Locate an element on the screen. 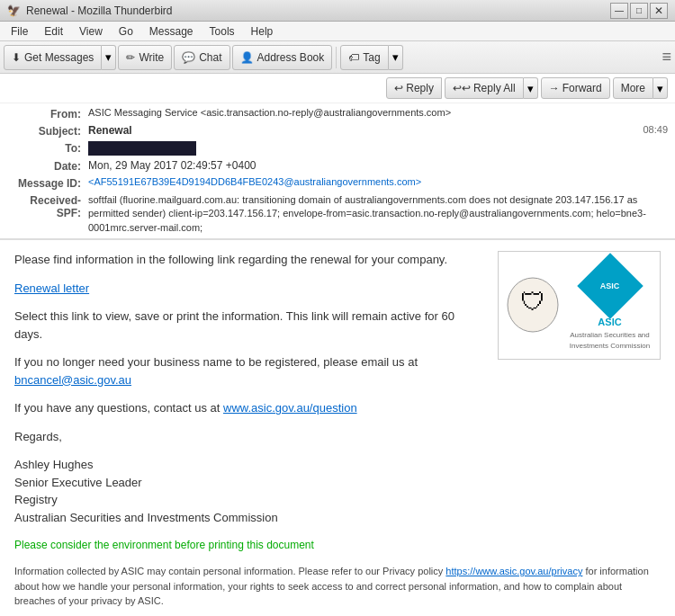 The image size is (675, 616). get-messages-dropdown: ▾ is located at coordinates (109, 58).